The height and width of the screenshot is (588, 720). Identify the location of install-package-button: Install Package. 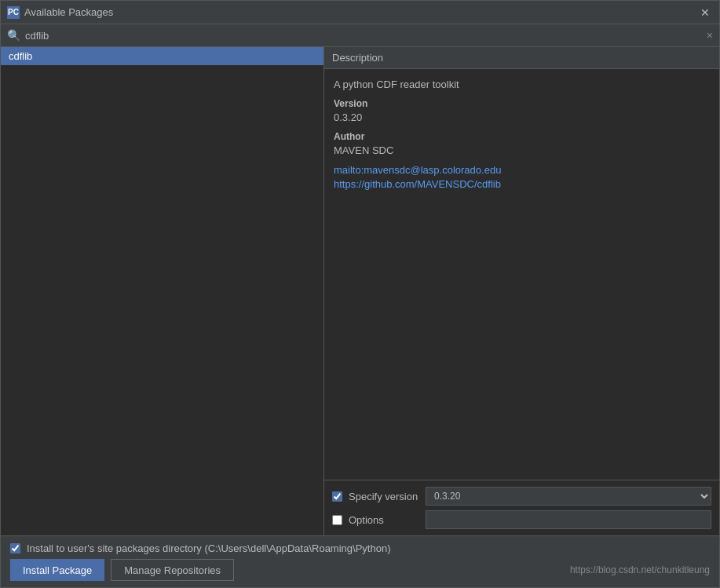
(57, 570).